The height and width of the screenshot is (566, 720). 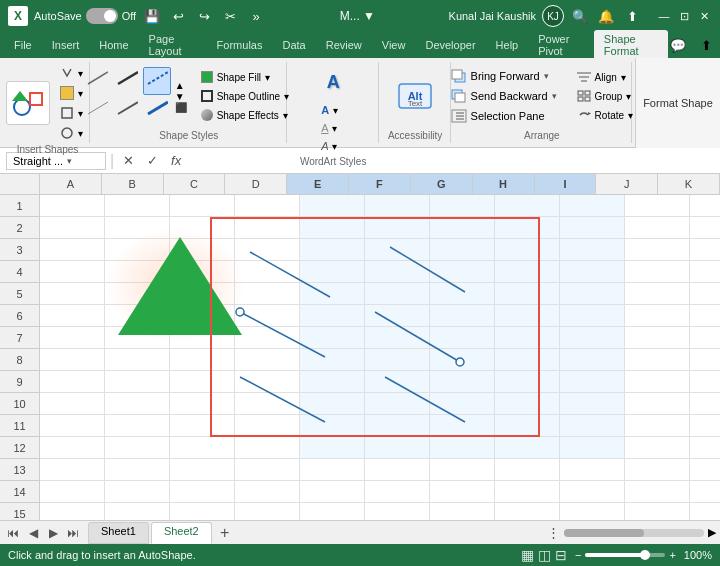 What do you see at coordinates (195, 184) in the screenshot?
I see `col-header-c: C` at bounding box center [195, 184].